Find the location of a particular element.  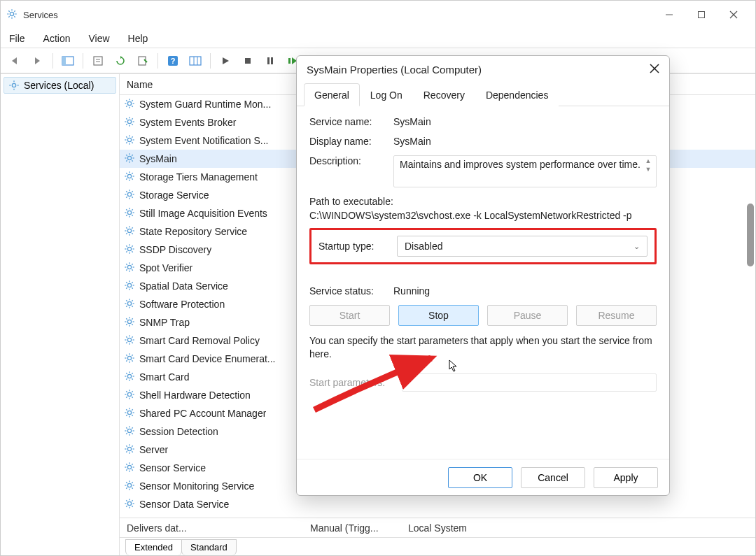

value-service-status: Running is located at coordinates (525, 291).